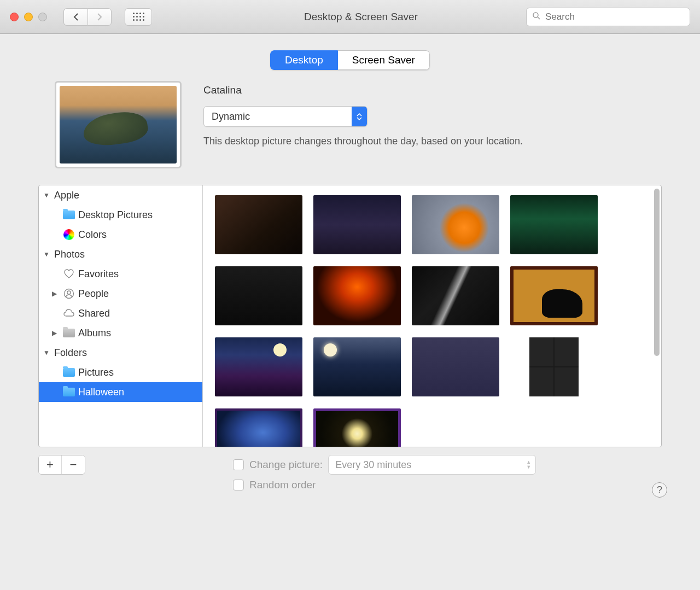  I want to click on search-field, so click(608, 17).